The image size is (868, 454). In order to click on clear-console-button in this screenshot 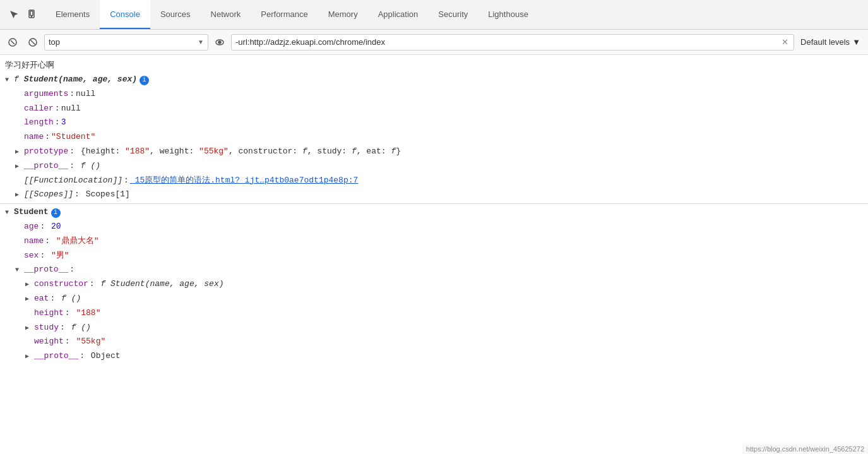, I will do `click(13, 42)`.